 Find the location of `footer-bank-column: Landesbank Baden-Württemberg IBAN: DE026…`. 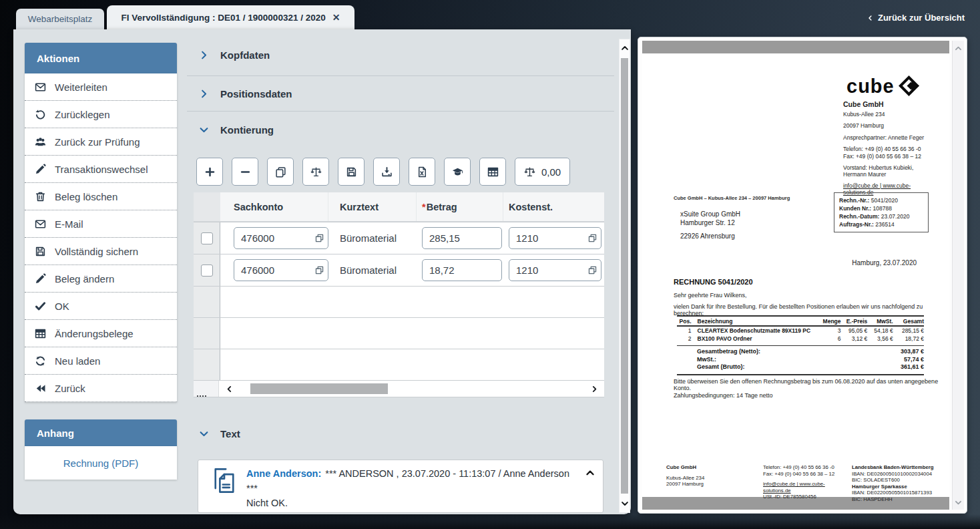

footer-bank-column: Landesbank Baden-Württemberg IBAN: DE026… is located at coordinates (899, 484).